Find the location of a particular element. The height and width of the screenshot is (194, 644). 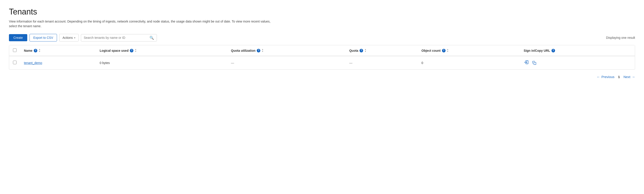

row-quota-utilization-cell: — is located at coordinates (286, 63).